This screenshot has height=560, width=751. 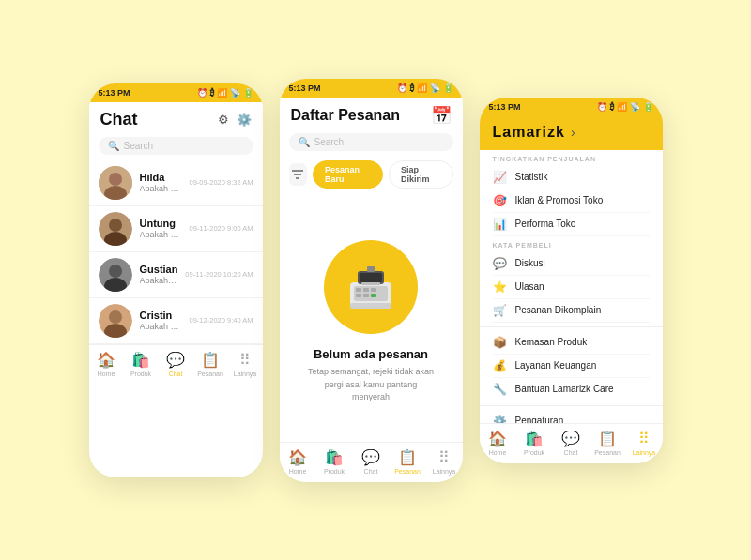 What do you see at coordinates (422, 88) in the screenshot?
I see `wifi-icon-2: 📶` at bounding box center [422, 88].